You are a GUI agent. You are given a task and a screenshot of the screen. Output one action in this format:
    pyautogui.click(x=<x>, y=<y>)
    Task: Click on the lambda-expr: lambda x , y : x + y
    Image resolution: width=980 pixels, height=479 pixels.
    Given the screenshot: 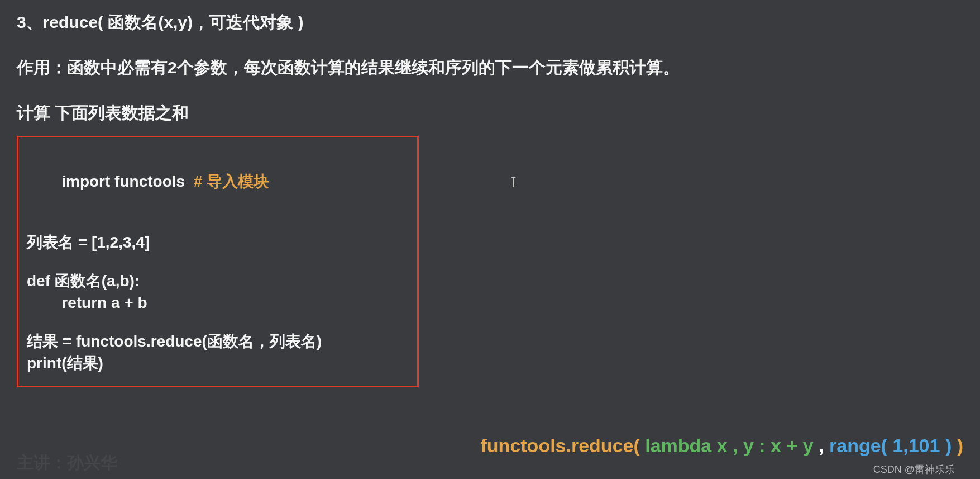 What is the action you would take?
    pyautogui.click(x=729, y=445)
    